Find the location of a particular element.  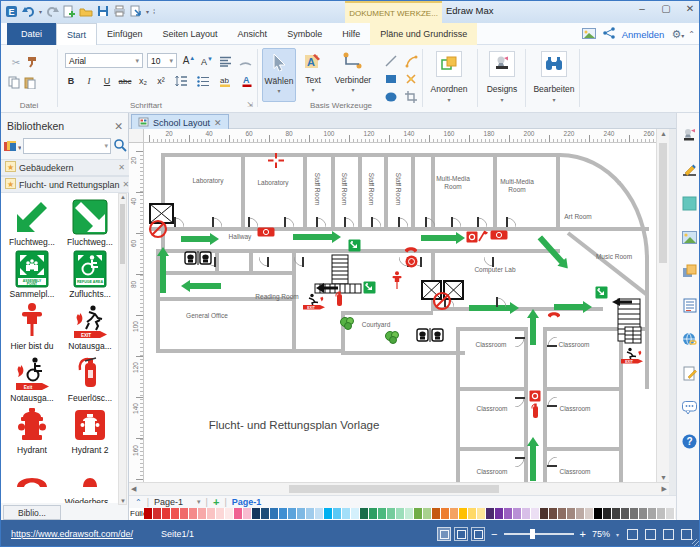

fill-swatch-icon is located at coordinates (690, 204).